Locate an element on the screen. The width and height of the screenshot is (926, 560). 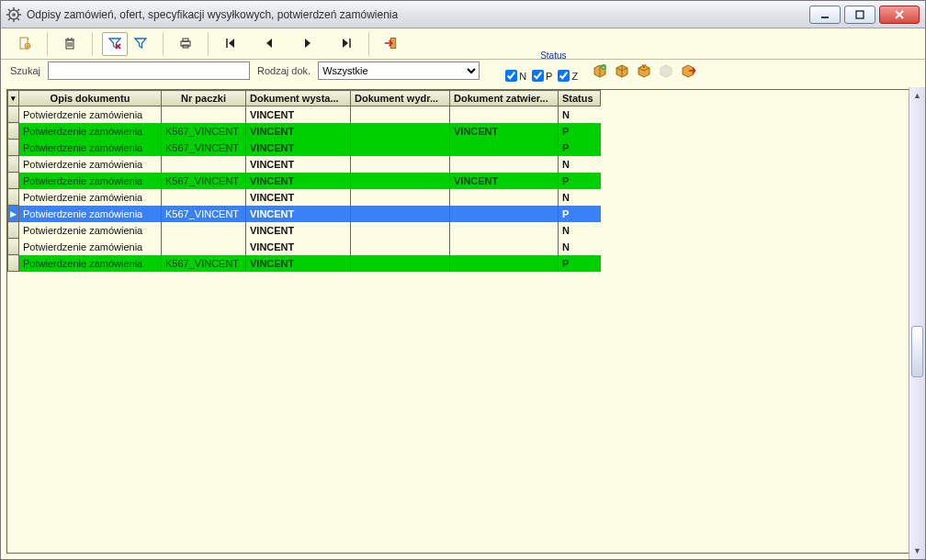
package-disabled-icon is located at coordinates (666, 71).